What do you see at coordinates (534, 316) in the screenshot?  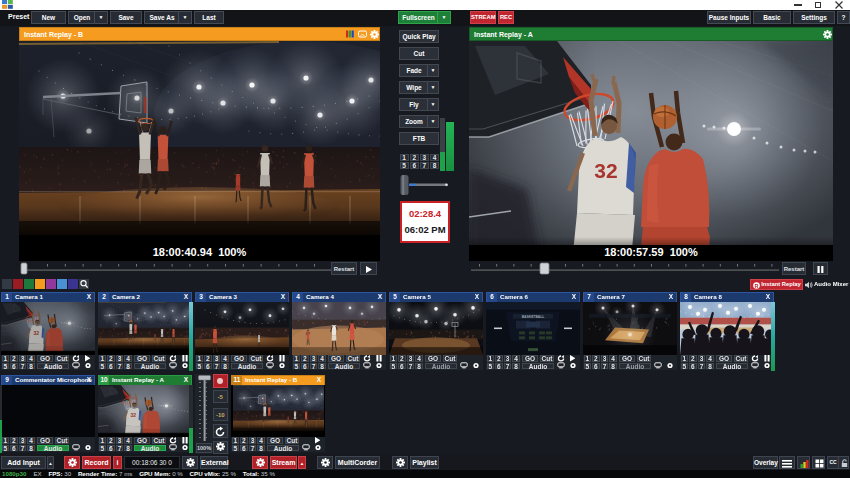 I see `svg-text: BASKETBALL` at bounding box center [534, 316].